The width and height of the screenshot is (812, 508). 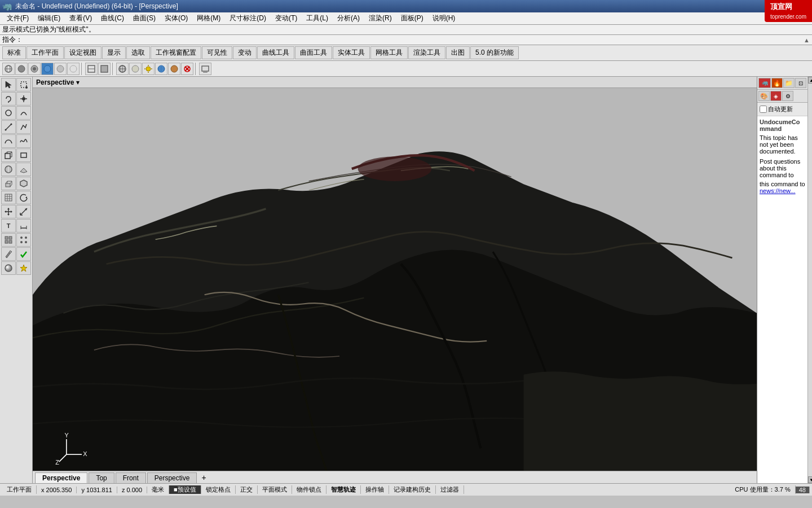 What do you see at coordinates (34, 69) in the screenshot?
I see `tb-sphere2-icon` at bounding box center [34, 69].